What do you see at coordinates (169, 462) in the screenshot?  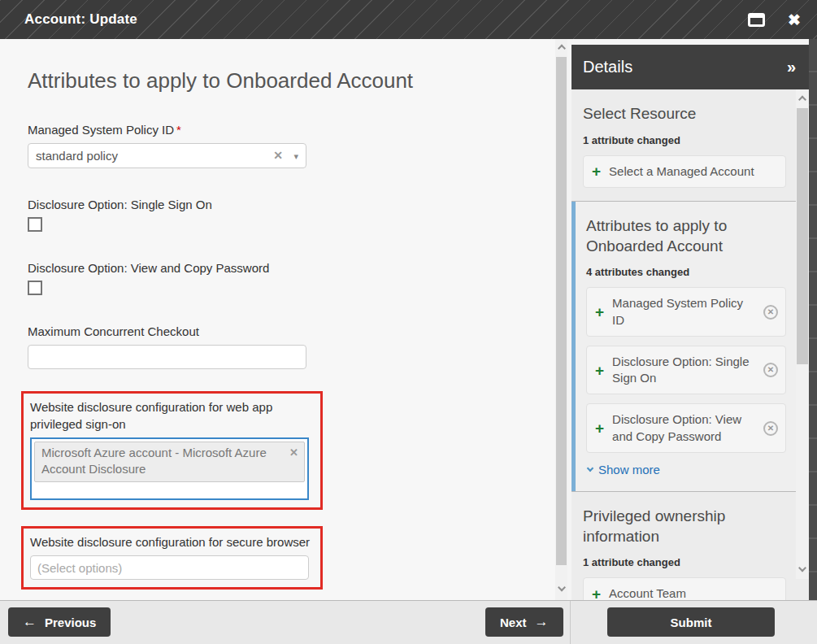 I see `selected-option-chip: Microsoft Azure account - Microsoft Azur…` at bounding box center [169, 462].